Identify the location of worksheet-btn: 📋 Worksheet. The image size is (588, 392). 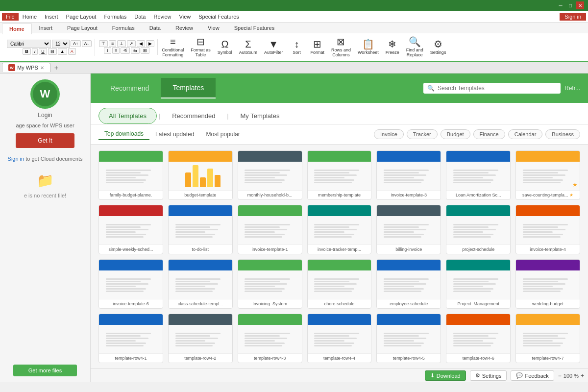
(368, 47).